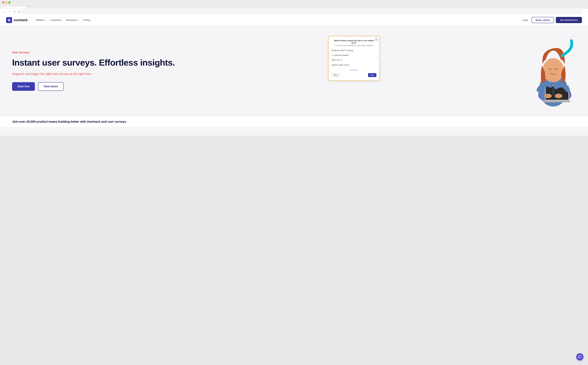  Describe the element at coordinates (87, 20) in the screenshot. I see `nav-pricing: Pricing` at that location.